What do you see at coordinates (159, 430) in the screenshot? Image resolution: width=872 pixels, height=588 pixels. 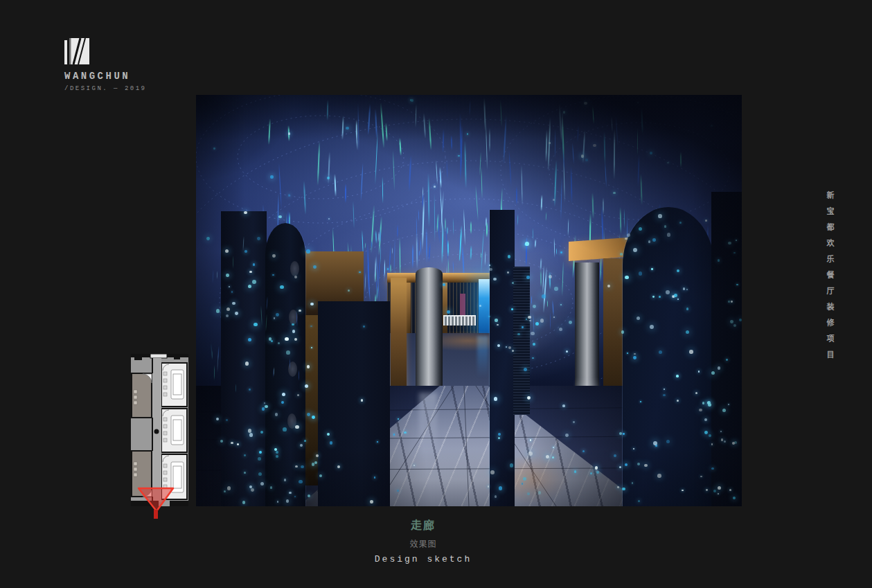 I see `floor-plan-thumbnail` at bounding box center [159, 430].